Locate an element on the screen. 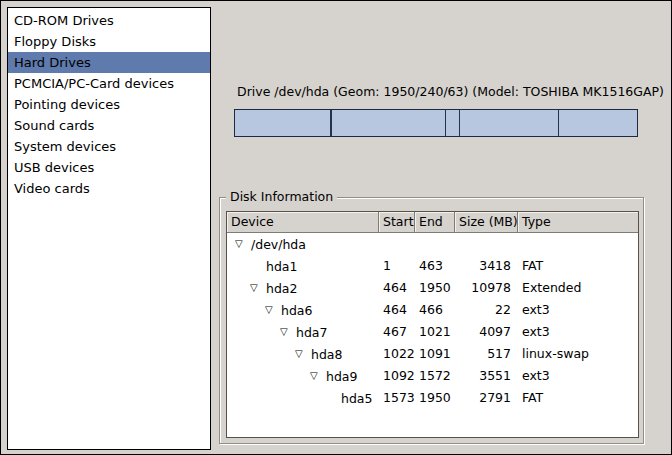 This screenshot has width=672, height=455. groupbox-title: Disk Information is located at coordinates (282, 196).